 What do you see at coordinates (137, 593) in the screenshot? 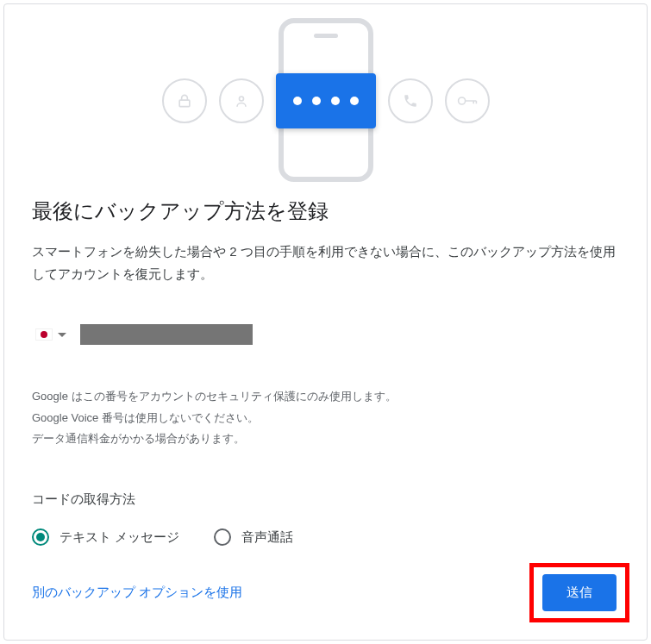
I see `alt-backup-link: 別のバックアップ オプションを使用` at bounding box center [137, 593].